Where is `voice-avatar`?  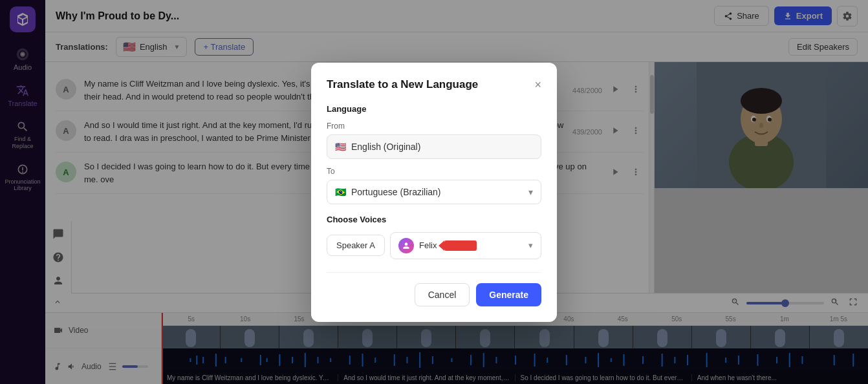
voice-avatar is located at coordinates (406, 246).